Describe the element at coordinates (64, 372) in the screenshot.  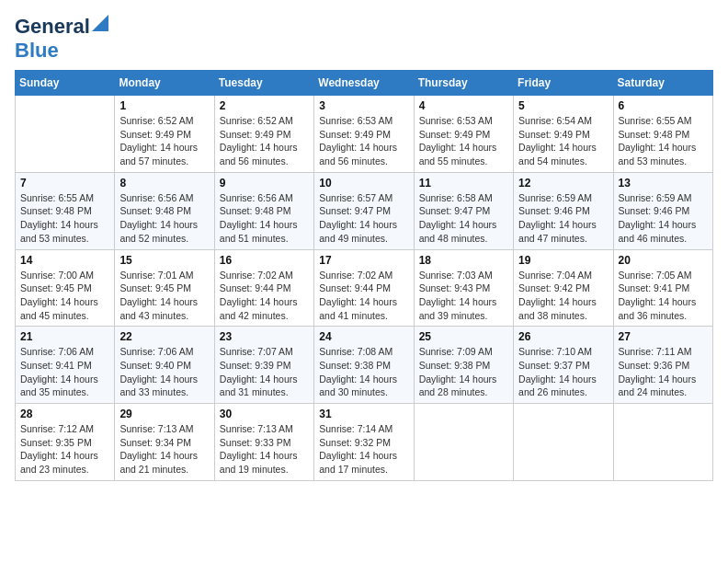
I see `day-info: Sunrise: 7:06 AMSunset: 9:41 PMDaylight:…` at that location.